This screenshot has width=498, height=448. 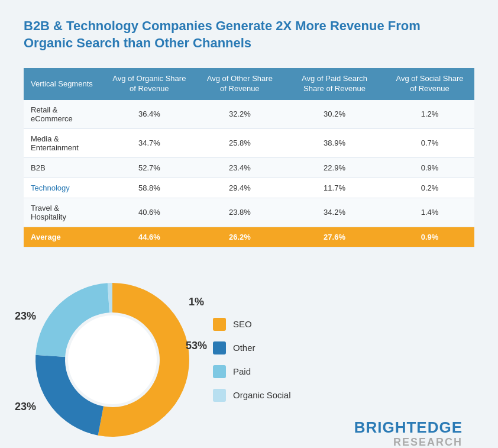 What do you see at coordinates (63, 188) in the screenshot?
I see `cell-segment: Technology` at bounding box center [63, 188].